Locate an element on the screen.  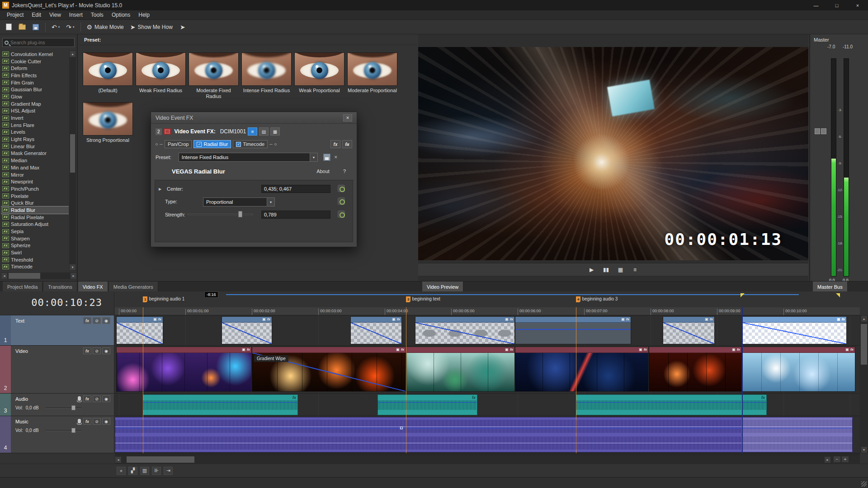
auto-crossfade-icon: ▞ is located at coordinates (133, 471).